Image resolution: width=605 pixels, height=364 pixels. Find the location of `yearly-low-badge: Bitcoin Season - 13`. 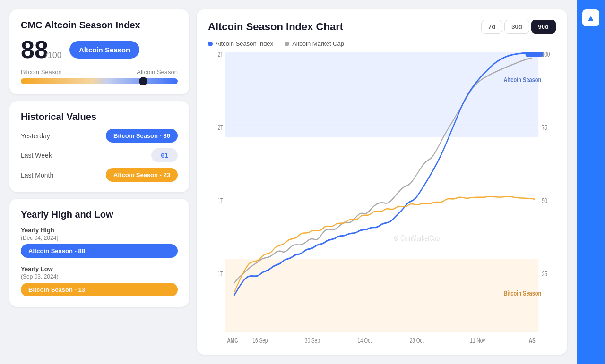

yearly-low-badge: Bitcoin Season - 13 is located at coordinates (99, 290).